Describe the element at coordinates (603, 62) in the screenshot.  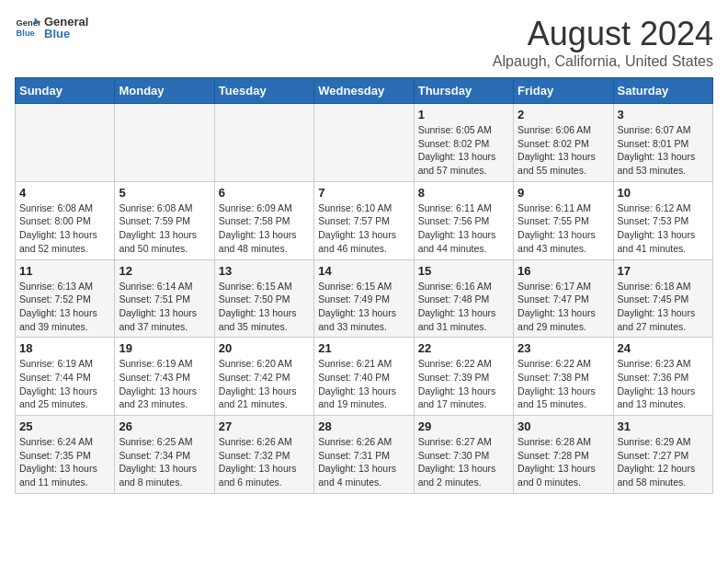
I see `subtitle: Alpaugh, California, United States` at that location.